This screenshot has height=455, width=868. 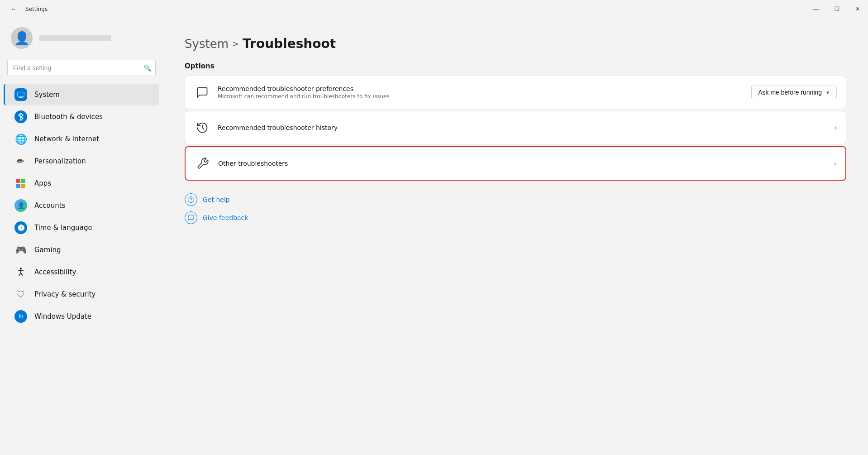 I want to click on titlebar-title: Settings, so click(x=36, y=9).